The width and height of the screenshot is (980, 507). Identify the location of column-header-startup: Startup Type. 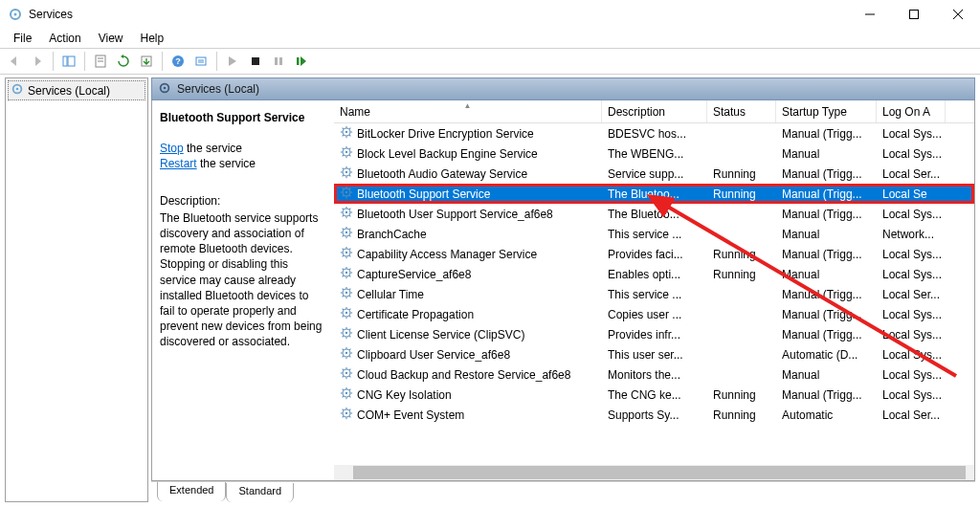
(827, 111).